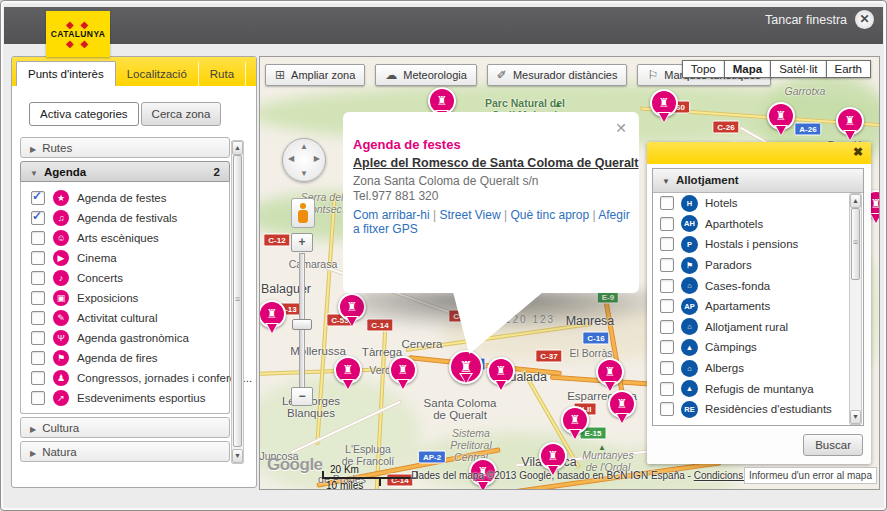  What do you see at coordinates (182, 114) in the screenshot?
I see `search-zone-button: Cerca zona` at bounding box center [182, 114].